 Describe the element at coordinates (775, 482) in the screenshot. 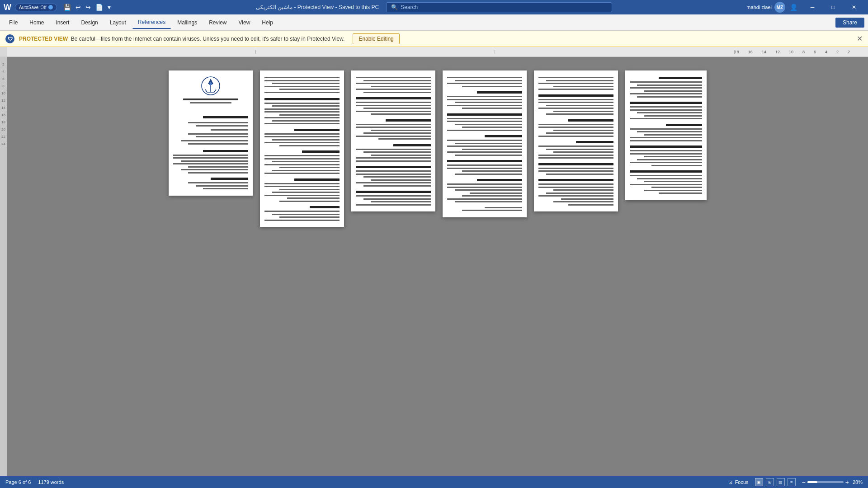

I see `view-icons: ▣ ⊞ ▤ ≡` at that location.